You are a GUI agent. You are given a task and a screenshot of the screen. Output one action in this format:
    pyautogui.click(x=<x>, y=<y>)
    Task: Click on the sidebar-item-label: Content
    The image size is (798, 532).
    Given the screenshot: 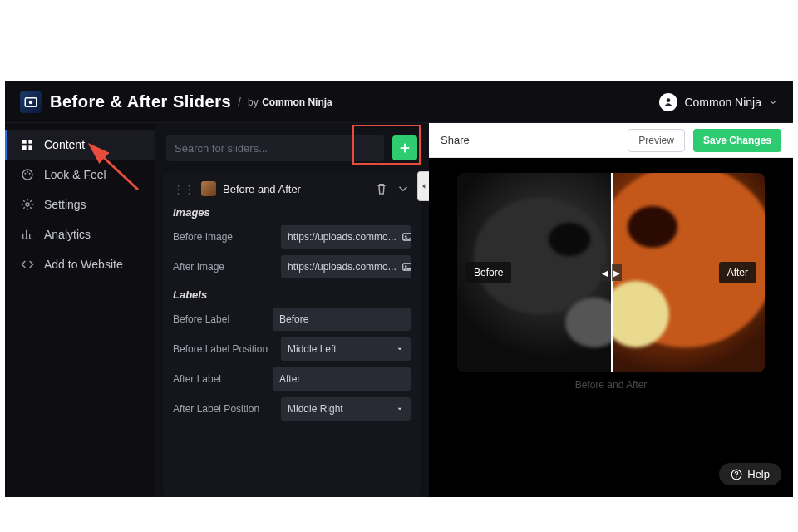 What is the action you would take?
    pyautogui.click(x=65, y=145)
    